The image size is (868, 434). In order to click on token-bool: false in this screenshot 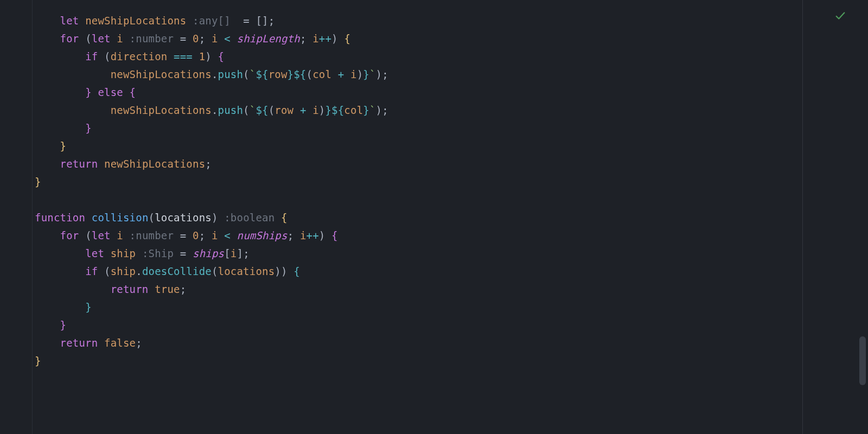, I will do `click(120, 343)`.